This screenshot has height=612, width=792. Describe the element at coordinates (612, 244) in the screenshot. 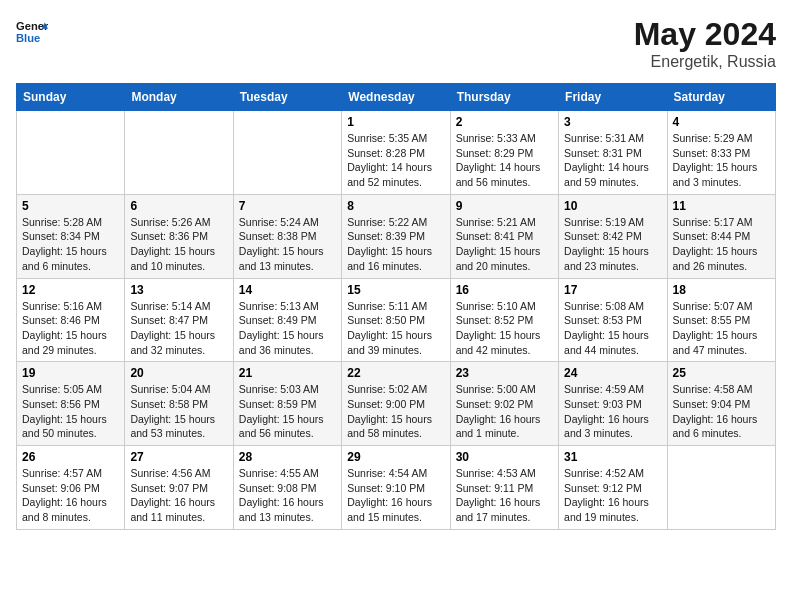

I see `day-info: Sunrise: 5:19 AMSunset: 8:42 PMDaylight:…` at that location.